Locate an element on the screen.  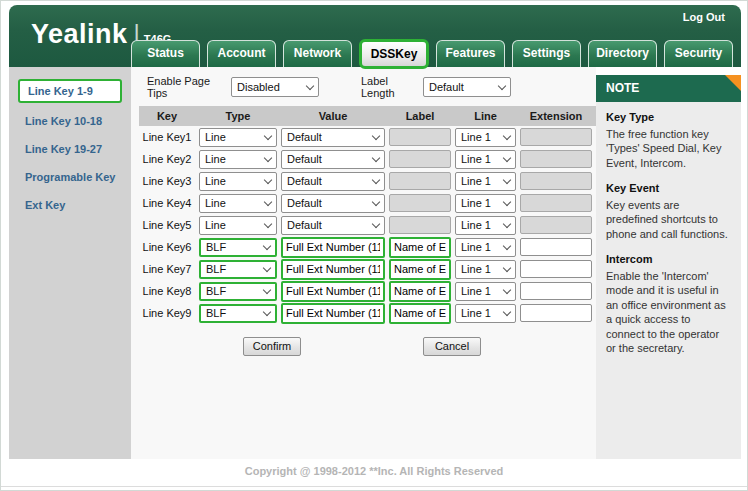
logout-link: Log Out is located at coordinates (704, 17).